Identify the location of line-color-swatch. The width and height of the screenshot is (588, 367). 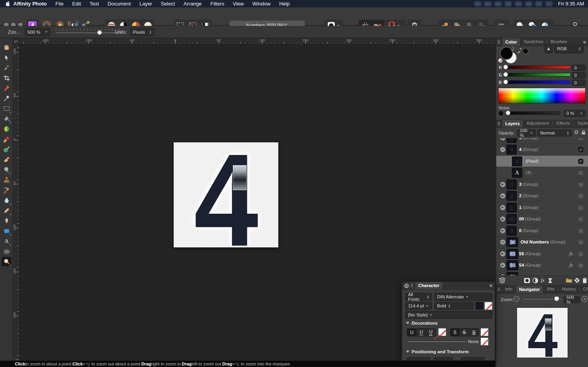
(485, 342).